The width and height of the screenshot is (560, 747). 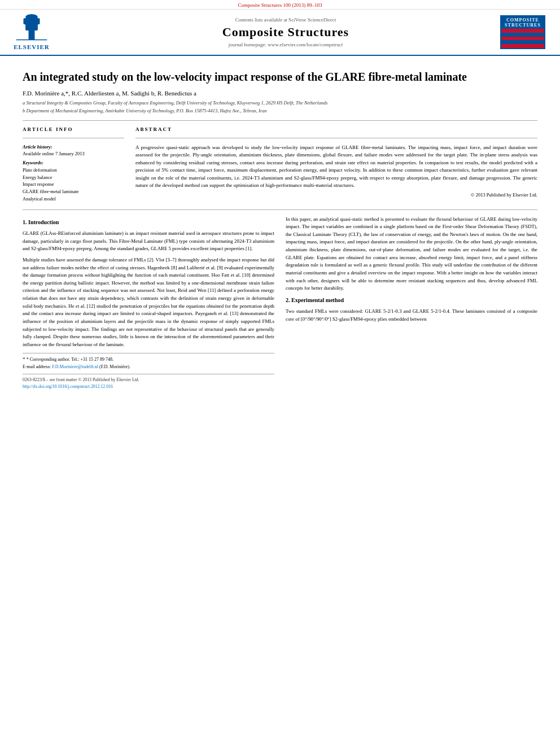 What do you see at coordinates (523, 30) in the screenshot?
I see `stripe-red` at bounding box center [523, 30].